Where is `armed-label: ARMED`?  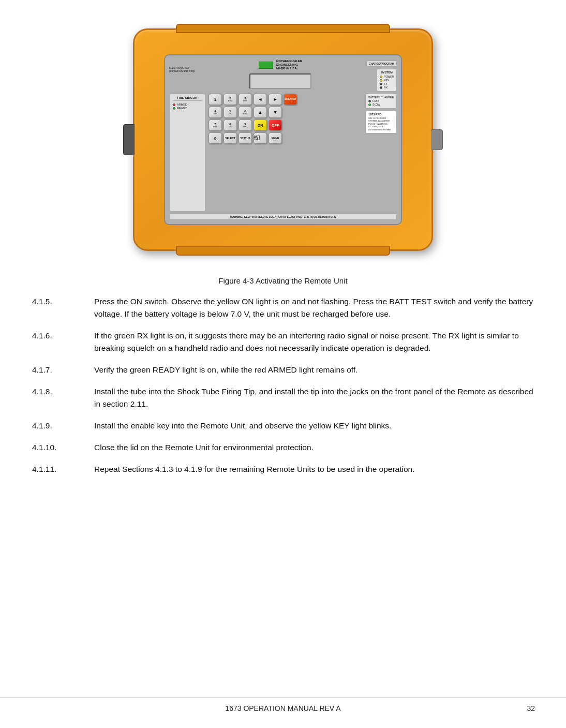 armed-label: ARMED is located at coordinates (182, 105).